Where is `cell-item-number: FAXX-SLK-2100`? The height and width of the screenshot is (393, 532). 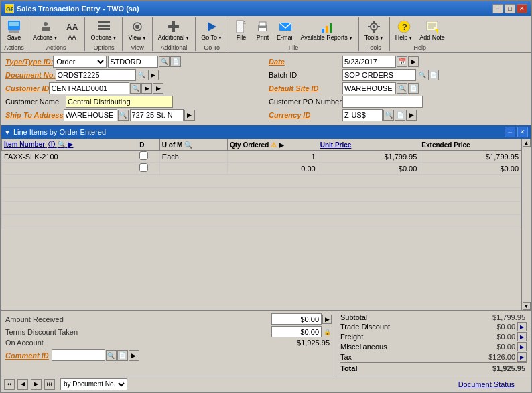 cell-item-number: FAXX-SLK-2100 is located at coordinates (70, 157).